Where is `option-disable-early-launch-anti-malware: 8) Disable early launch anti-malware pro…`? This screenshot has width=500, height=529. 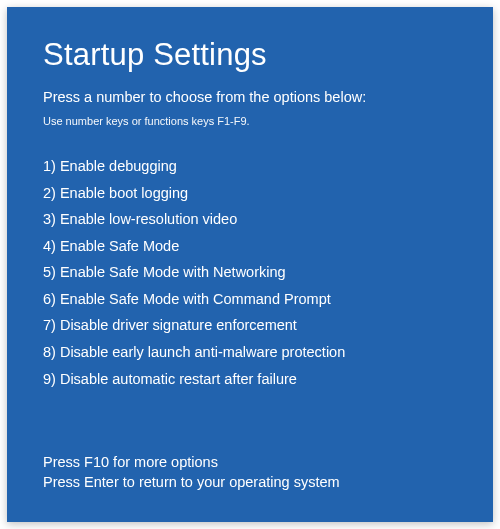 option-disable-early-launch-anti-malware: 8) Disable early launch anti-malware pro… is located at coordinates (250, 353).